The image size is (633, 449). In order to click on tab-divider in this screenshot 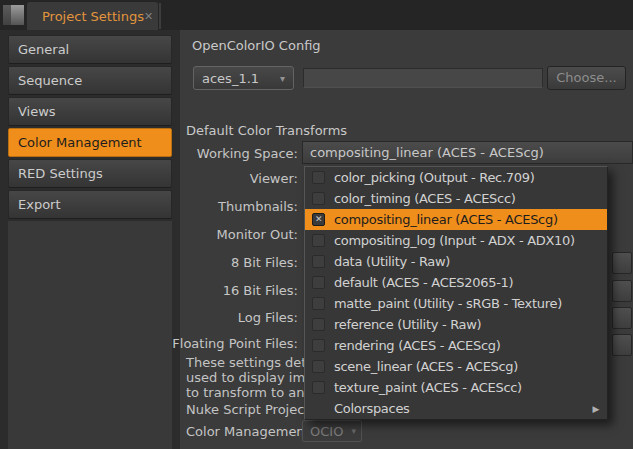, I will do `click(160, 16)`.